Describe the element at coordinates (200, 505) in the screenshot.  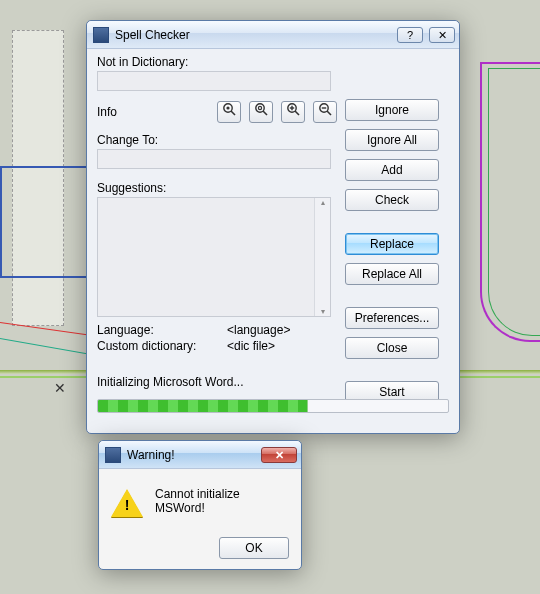
I see `warning-dialog: Warning! ✕ Cannot initialize MSWord! OK` at that location.